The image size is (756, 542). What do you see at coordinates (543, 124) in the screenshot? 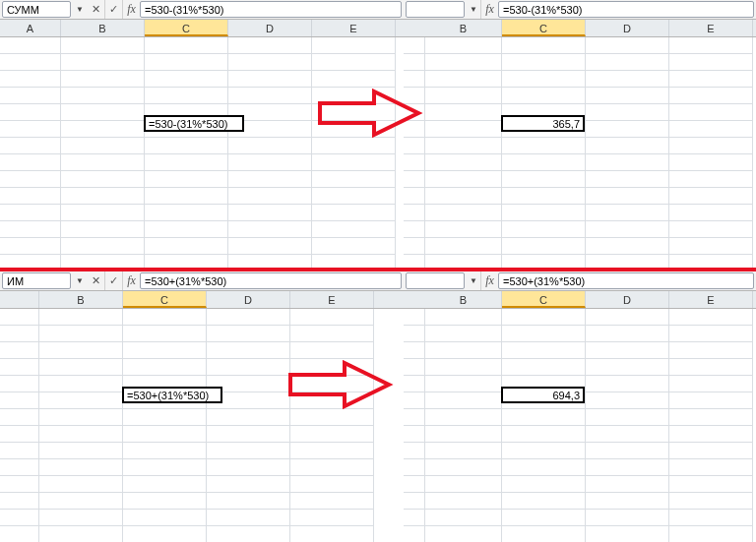
I see `active-cell-result: 365,7` at bounding box center [543, 124].